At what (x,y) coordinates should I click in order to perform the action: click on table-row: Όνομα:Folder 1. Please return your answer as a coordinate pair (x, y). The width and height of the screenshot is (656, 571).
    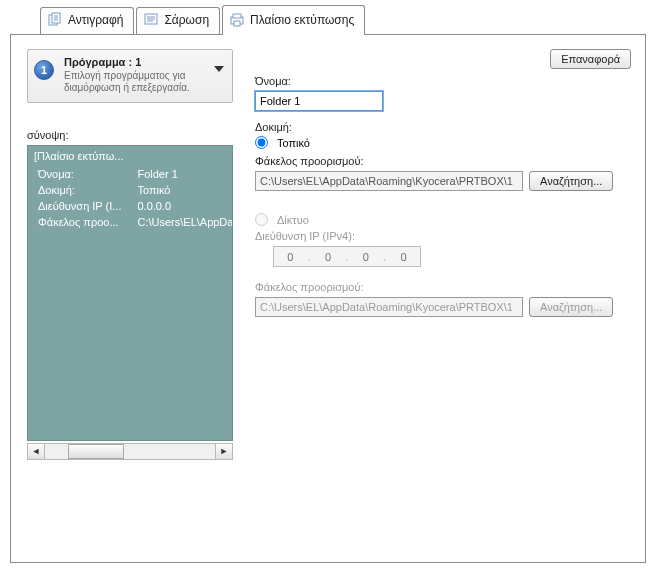
    Looking at the image, I should click on (130, 174).